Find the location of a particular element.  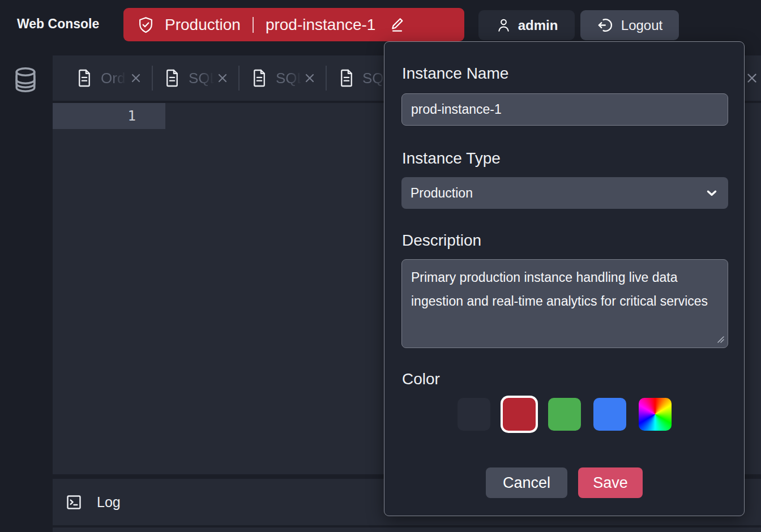

save-button: Save is located at coordinates (610, 483).